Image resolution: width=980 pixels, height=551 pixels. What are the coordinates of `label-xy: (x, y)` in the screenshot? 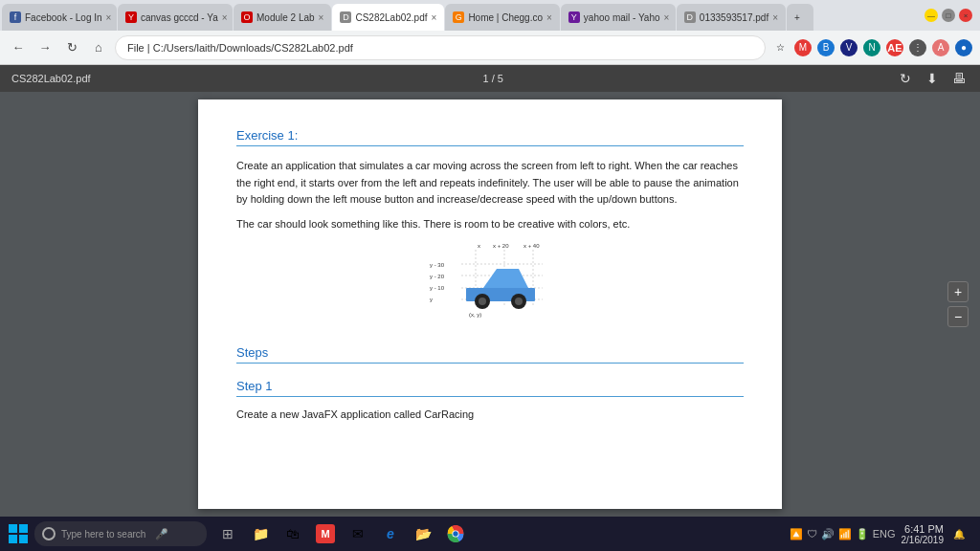 It's located at (475, 315).